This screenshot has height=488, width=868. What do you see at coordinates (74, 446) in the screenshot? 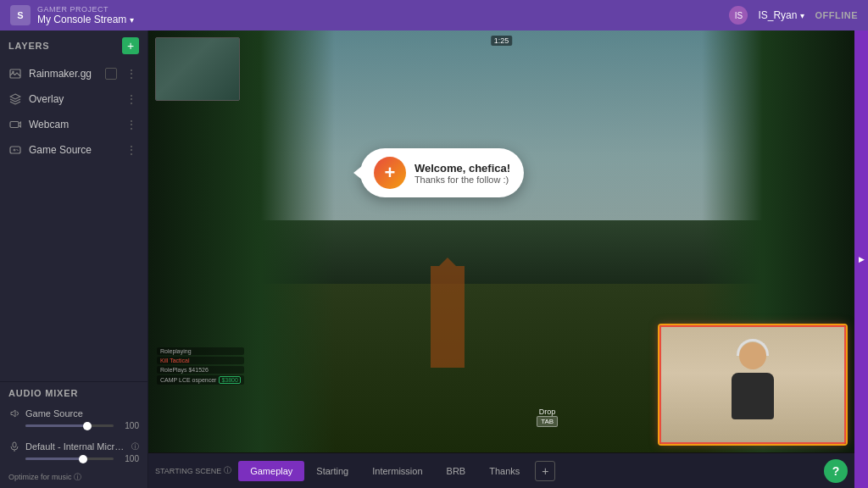
I see `audio-row-microphone: Default - Internal Microphone (Bu... ⓘ` at bounding box center [74, 446].